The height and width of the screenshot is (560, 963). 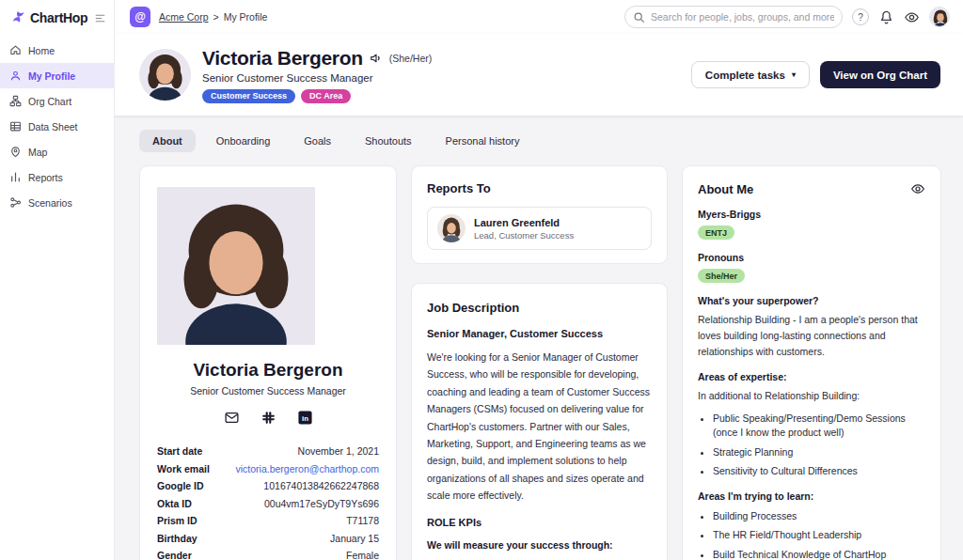 What do you see at coordinates (812, 214) in the screenshot?
I see `myers-briggs-label: Myers-Briggs` at bounding box center [812, 214].